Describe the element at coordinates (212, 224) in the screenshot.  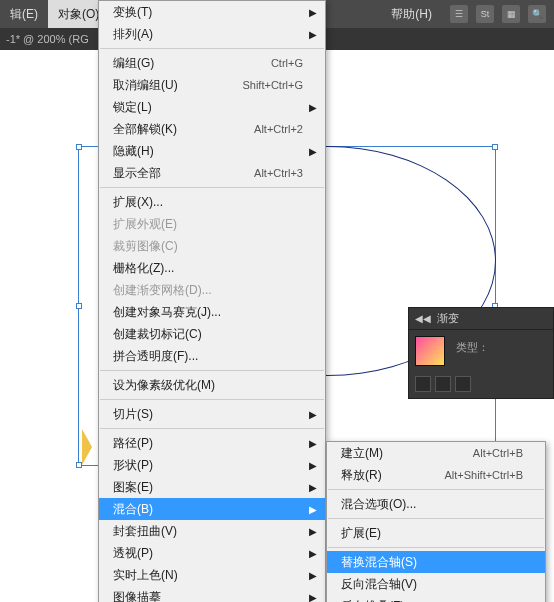
I see `menu-item-expand-appearance: 扩展外观(E)` at that location.